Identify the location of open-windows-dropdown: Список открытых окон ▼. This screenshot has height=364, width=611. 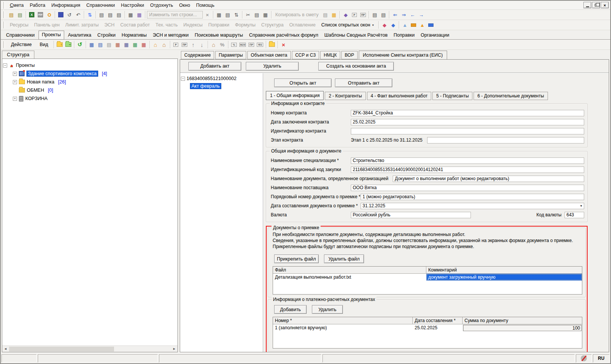
(348, 25).